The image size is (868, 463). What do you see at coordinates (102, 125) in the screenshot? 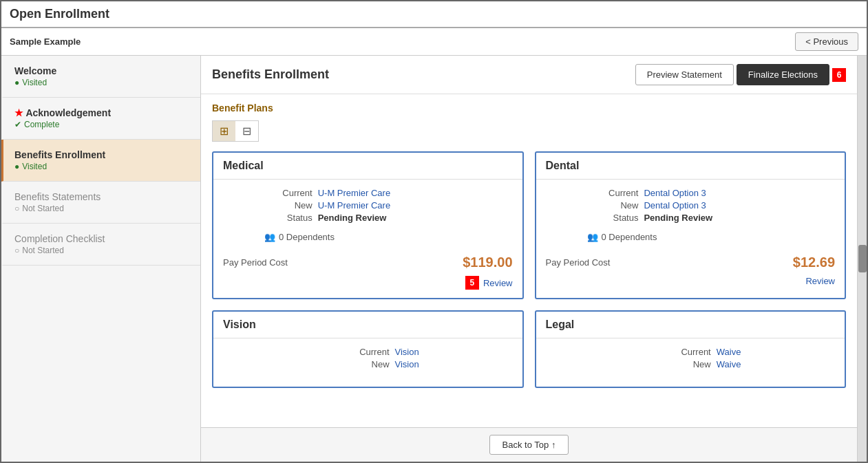
I see `sidebar-acknowledgement-status: ✔ Complete` at bounding box center [102, 125].